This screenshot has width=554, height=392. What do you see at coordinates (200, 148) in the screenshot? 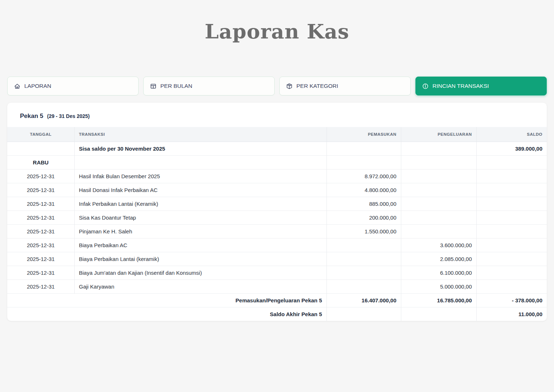
I see `cell-transaksi: Sisa saldo per 30 November 2025` at bounding box center [200, 148].